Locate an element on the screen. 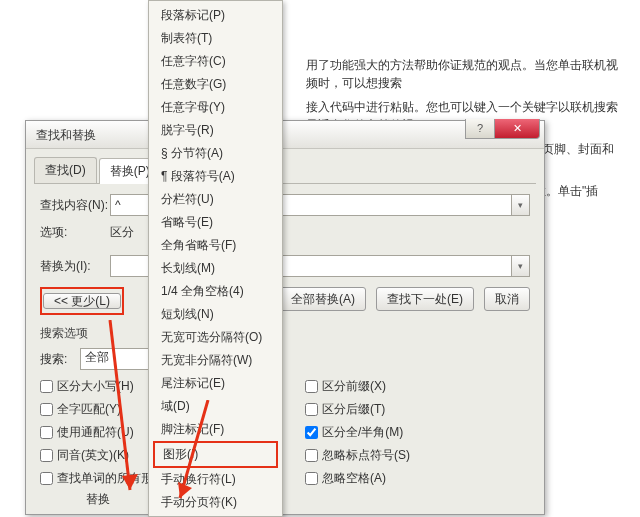  chk-soundslike: 同音(英文)(K) is located at coordinates (102, 456).